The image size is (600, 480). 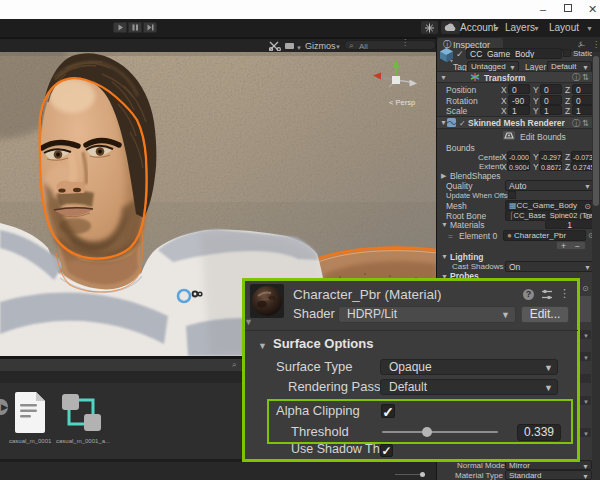 I want to click on svg-text: < Persp, so click(x=402, y=102).